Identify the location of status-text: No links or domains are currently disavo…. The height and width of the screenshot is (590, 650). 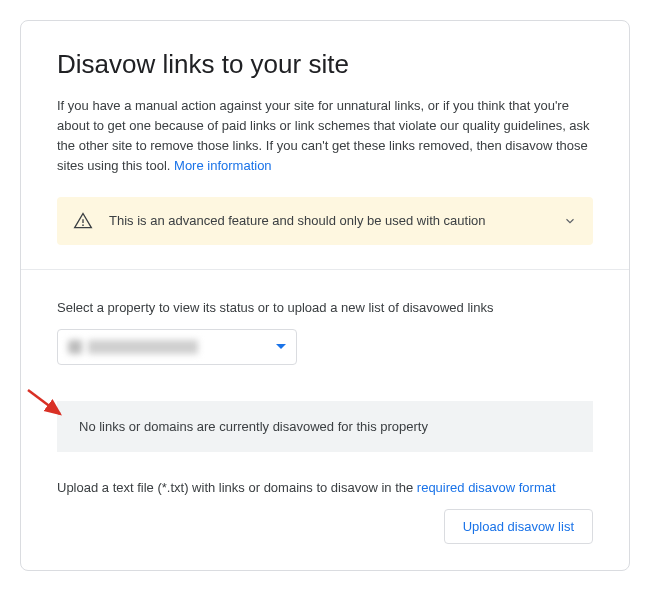
(254, 426).